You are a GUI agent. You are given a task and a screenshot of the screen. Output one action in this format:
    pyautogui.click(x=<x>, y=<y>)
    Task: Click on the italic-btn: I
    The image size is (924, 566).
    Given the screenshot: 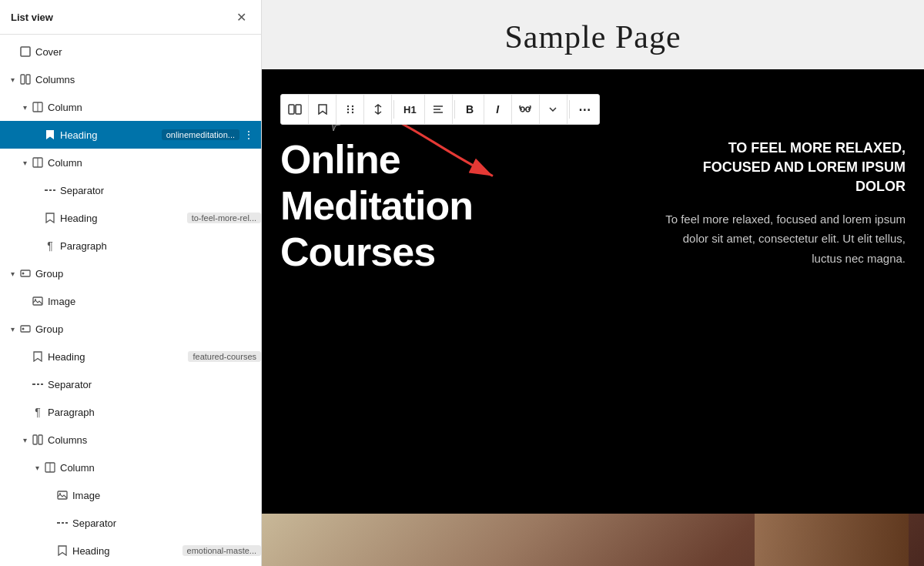 What is the action you would take?
    pyautogui.click(x=498, y=109)
    